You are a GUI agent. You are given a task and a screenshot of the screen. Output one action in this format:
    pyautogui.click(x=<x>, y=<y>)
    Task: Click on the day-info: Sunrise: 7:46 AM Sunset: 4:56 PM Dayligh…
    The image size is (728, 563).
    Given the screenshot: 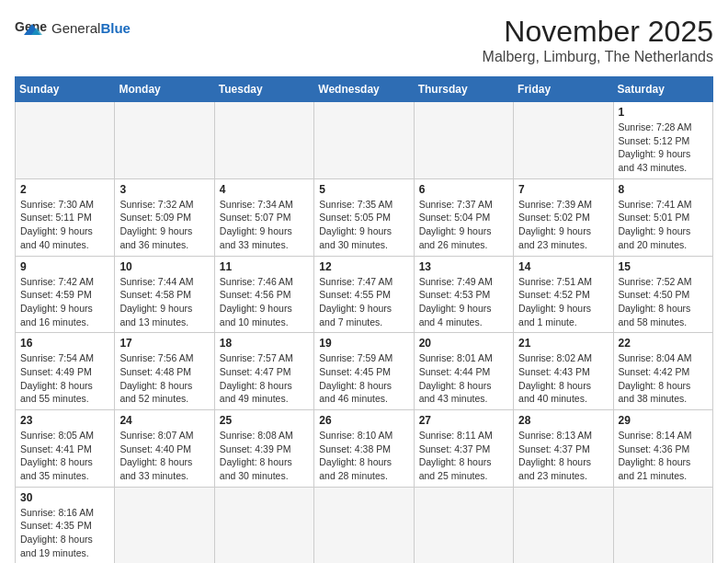 What is the action you would take?
    pyautogui.click(x=265, y=302)
    